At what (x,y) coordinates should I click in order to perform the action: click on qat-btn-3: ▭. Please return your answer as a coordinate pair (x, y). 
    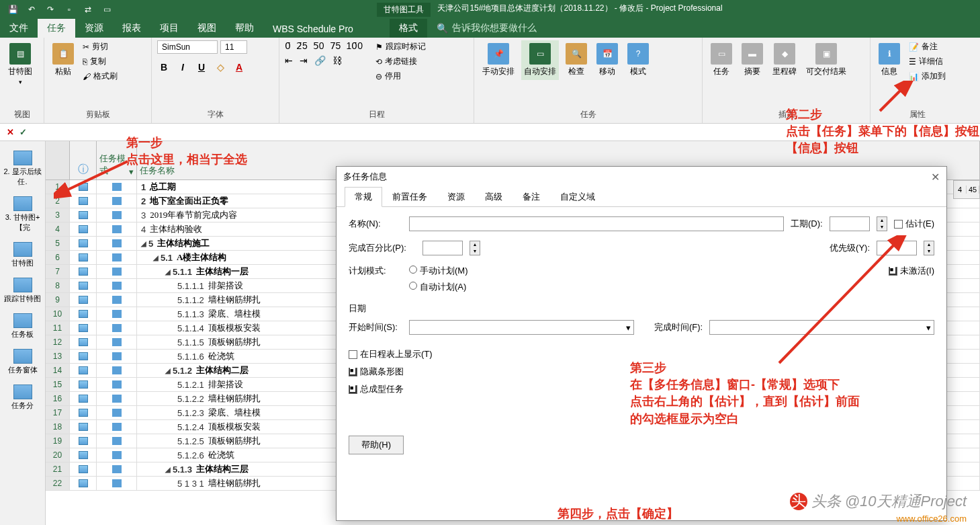
    Looking at the image, I should click on (107, 9).